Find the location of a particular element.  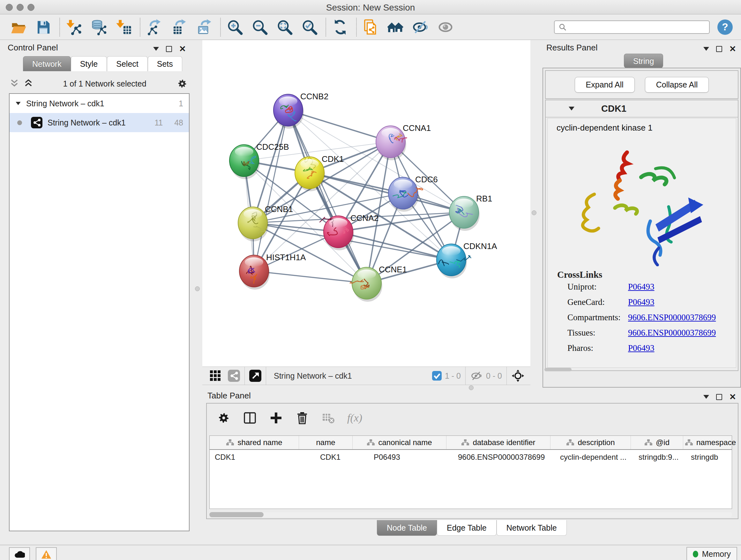

tab-edge-table: Edge Table is located at coordinates (467, 528).